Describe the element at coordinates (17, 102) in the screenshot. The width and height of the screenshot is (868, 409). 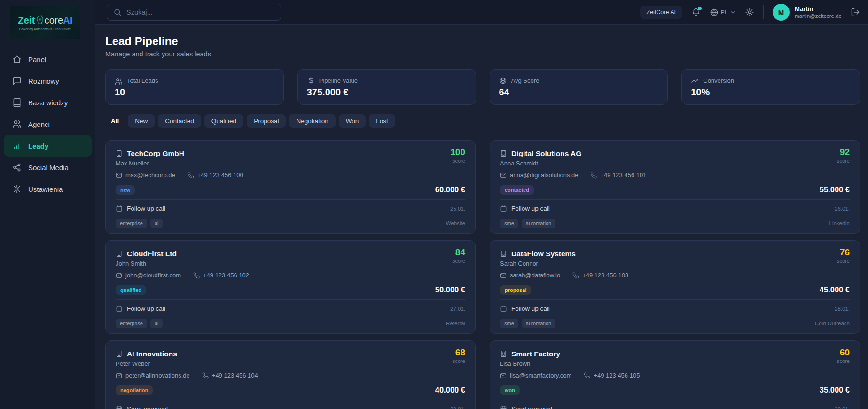
I see `book-icon` at that location.